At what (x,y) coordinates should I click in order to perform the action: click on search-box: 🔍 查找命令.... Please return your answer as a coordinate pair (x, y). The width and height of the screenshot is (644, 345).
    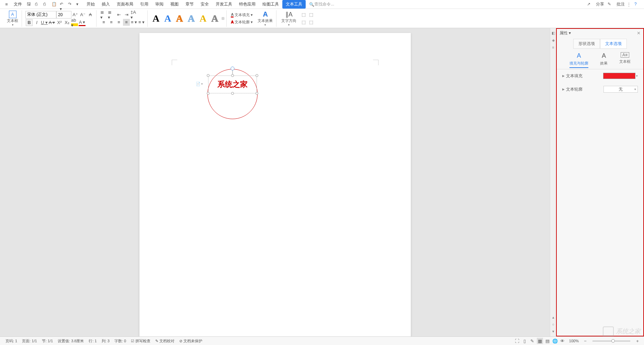
    Looking at the image, I should click on (321, 4).